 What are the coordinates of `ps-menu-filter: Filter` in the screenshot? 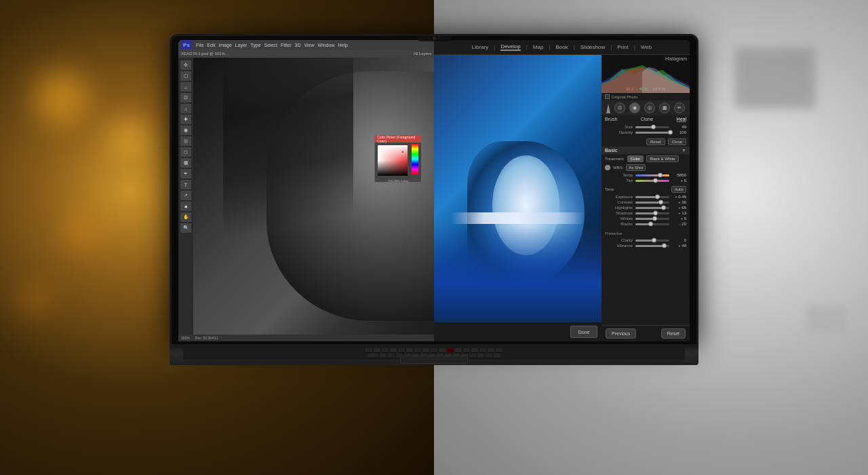 It's located at (286, 45).